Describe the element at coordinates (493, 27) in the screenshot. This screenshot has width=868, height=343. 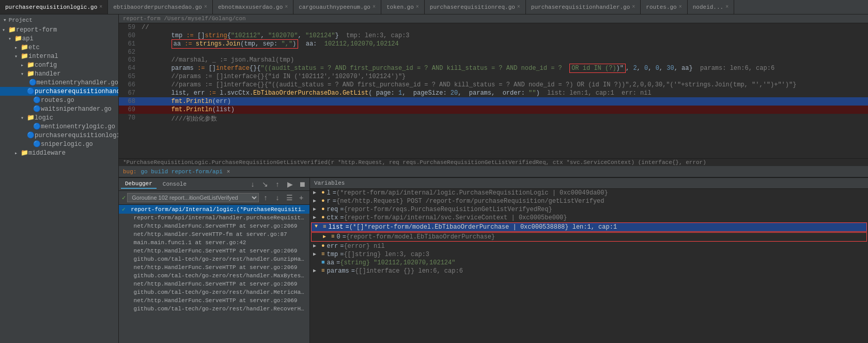
I see `code-line-59: 59 //` at that location.